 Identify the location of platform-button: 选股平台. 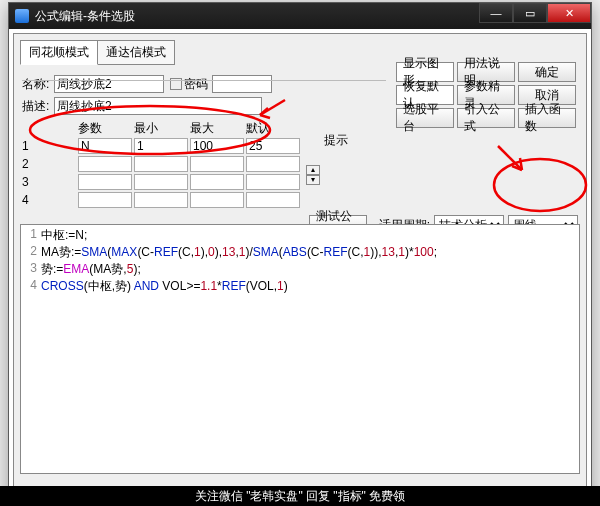
(425, 118).